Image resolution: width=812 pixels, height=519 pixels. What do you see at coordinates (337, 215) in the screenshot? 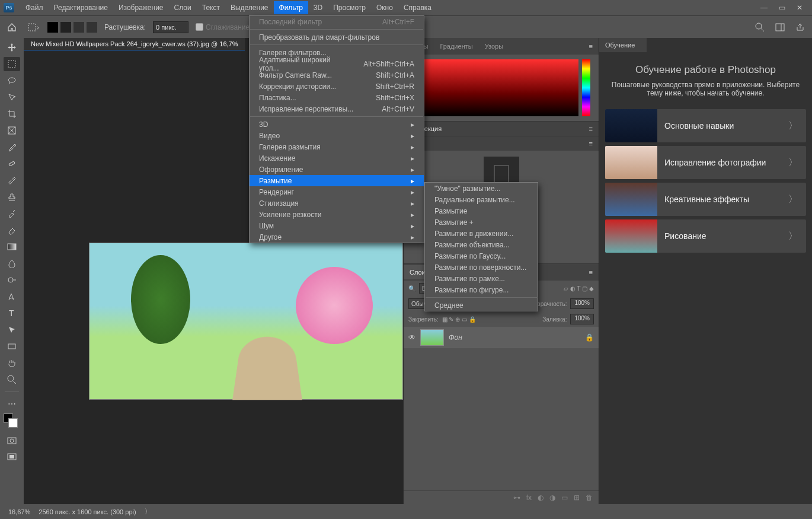
I see `menu-item: Усиление резкости▸` at bounding box center [337, 215].